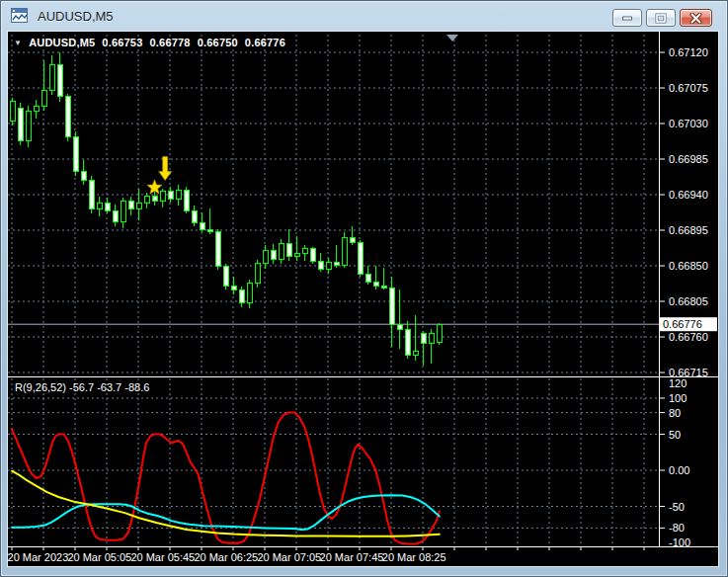 Image resolution: width=728 pixels, height=577 pixels. I want to click on svg-text: 0.66985, so click(688, 159).